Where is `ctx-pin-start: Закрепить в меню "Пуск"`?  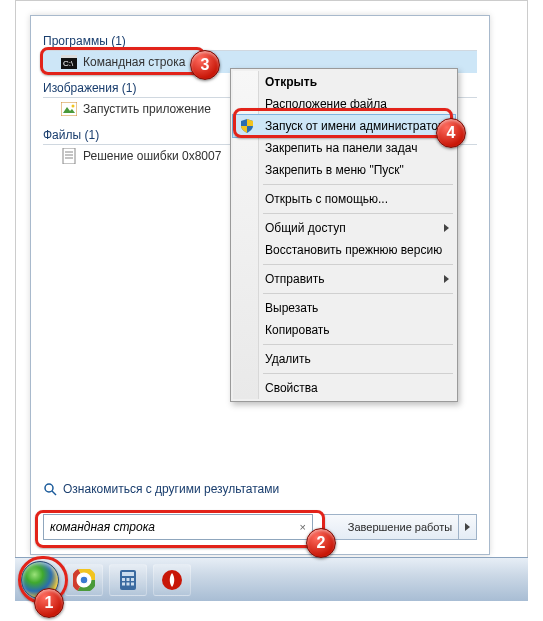 ctx-pin-start: Закрепить в меню "Пуск" is located at coordinates (344, 170).